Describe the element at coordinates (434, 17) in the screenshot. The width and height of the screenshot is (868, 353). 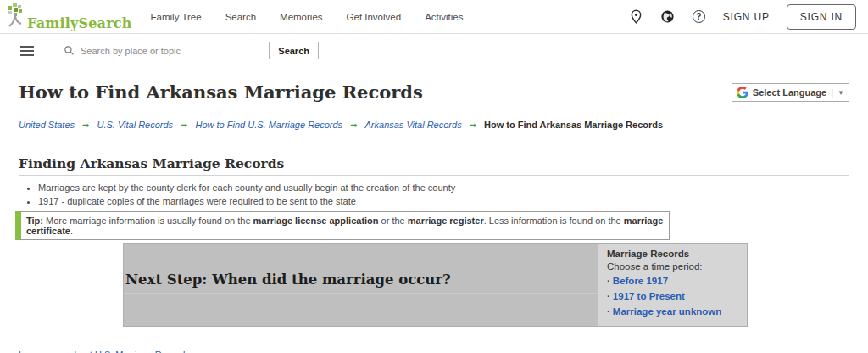
I see `top-header: FamilySearch Family Tree Search Memories…` at that location.